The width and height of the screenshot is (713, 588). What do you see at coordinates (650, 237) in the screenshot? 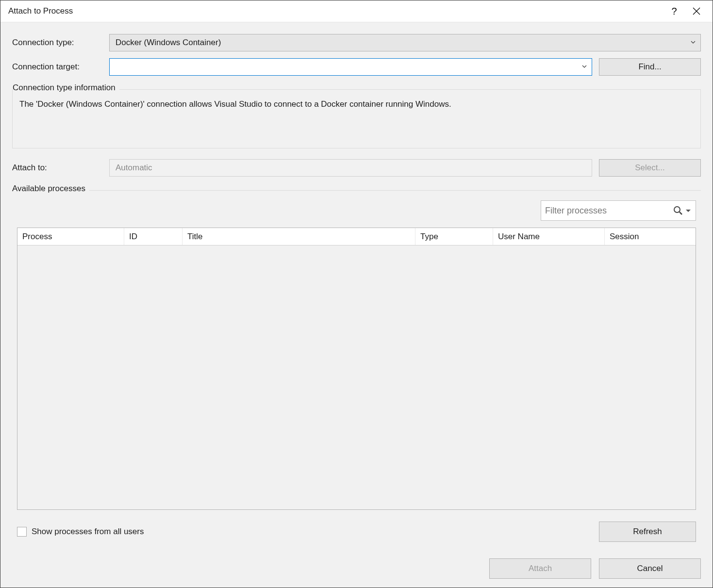
I see `column-session: Session` at bounding box center [650, 237].